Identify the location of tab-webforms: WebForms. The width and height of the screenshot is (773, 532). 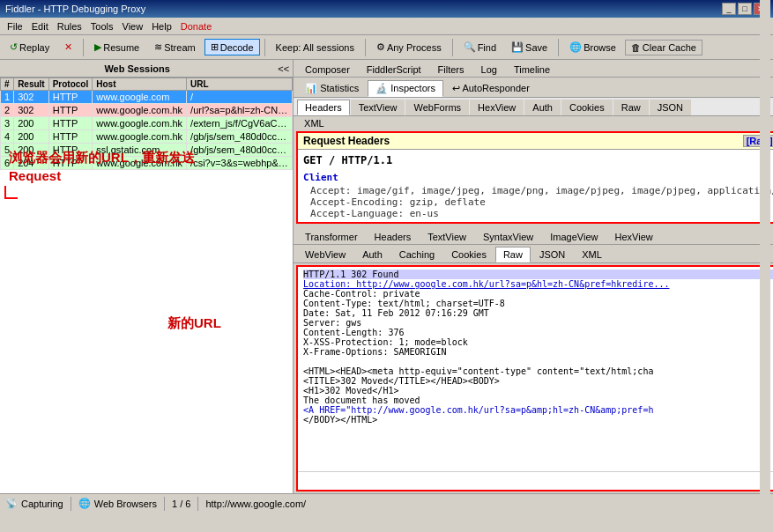
(437, 107).